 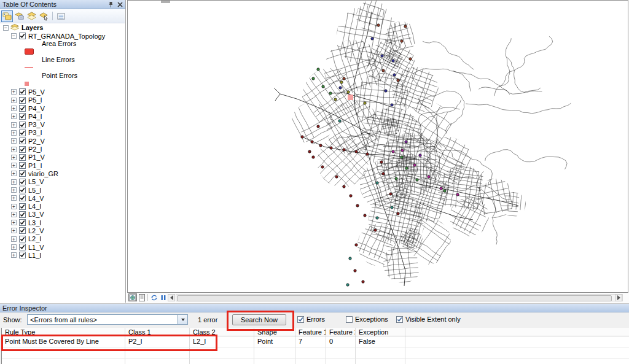 What do you see at coordinates (275, 331) in the screenshot?
I see `column-header-shape: Shape` at bounding box center [275, 331].